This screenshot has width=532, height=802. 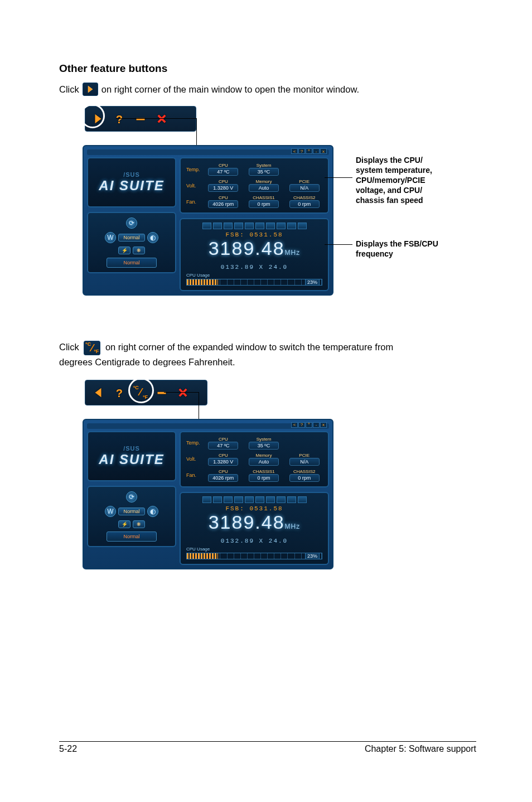 What do you see at coordinates (141, 119) in the screenshot?
I see `minimize-icon` at bounding box center [141, 119].